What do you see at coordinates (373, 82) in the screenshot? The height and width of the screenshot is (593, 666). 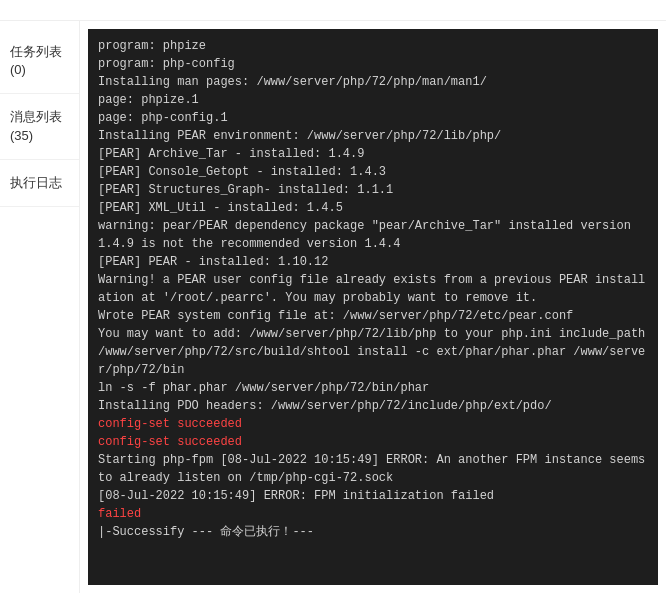 I see `terminal-line: Installing man pages: /www/server/php/72…` at bounding box center [373, 82].